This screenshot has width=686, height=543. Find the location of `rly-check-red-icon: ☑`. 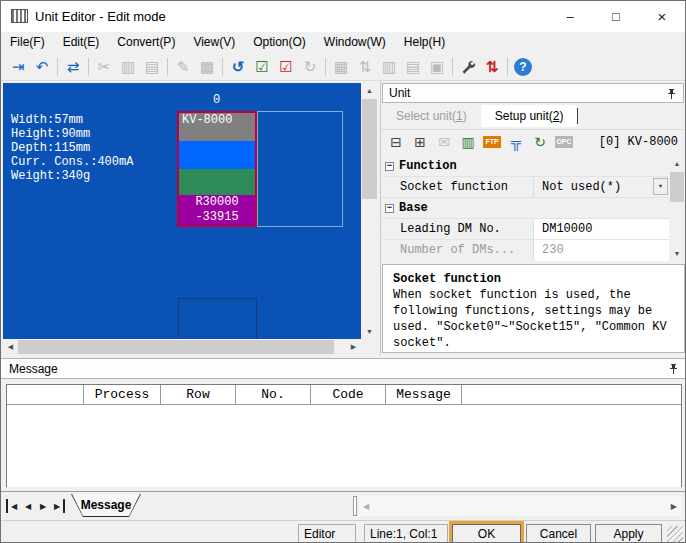

rly-check-red-icon: ☑ is located at coordinates (286, 67).